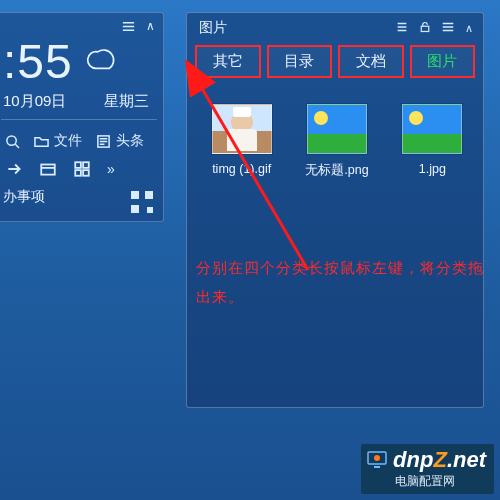  What do you see at coordinates (336, 170) in the screenshot?
I see `file-name: 无标题.png` at bounding box center [336, 170].